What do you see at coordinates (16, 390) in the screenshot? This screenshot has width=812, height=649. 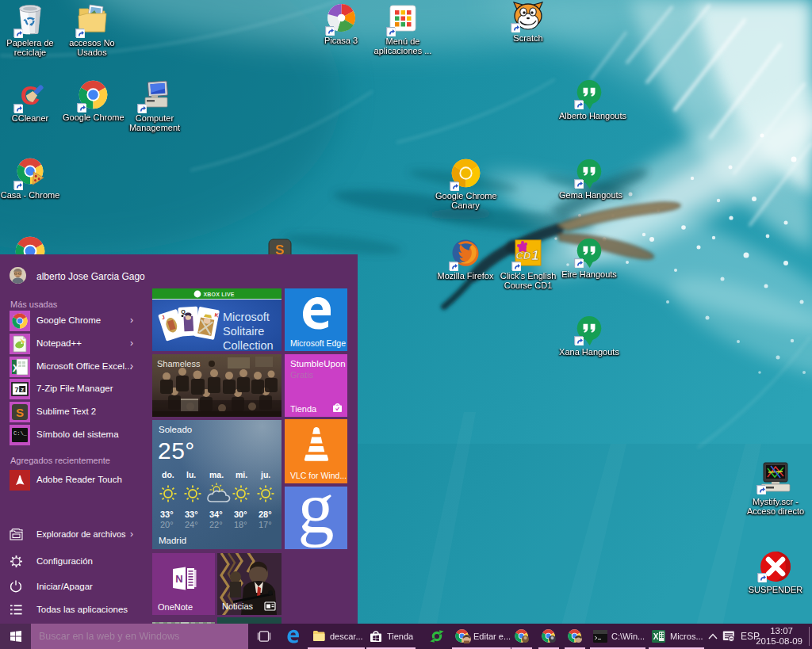 I see `svg-text: 7` at bounding box center [16, 390].